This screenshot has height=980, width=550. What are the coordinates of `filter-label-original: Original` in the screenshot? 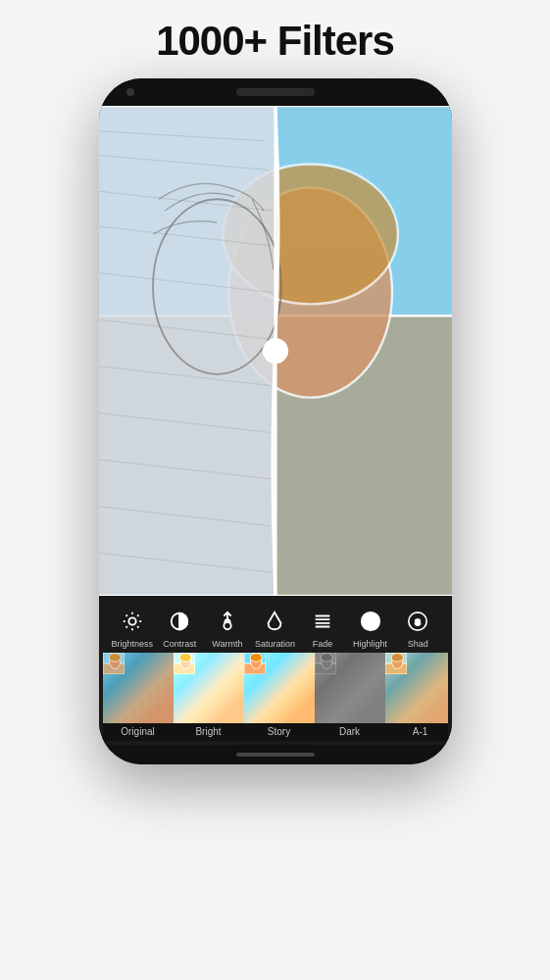 It's located at (138, 732).